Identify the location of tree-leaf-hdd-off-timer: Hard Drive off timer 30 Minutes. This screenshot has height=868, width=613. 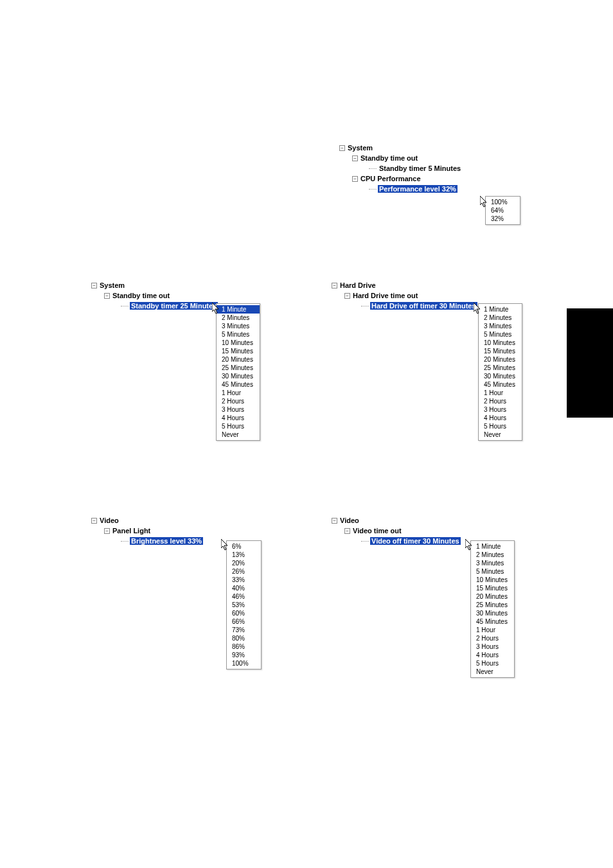
(405, 306).